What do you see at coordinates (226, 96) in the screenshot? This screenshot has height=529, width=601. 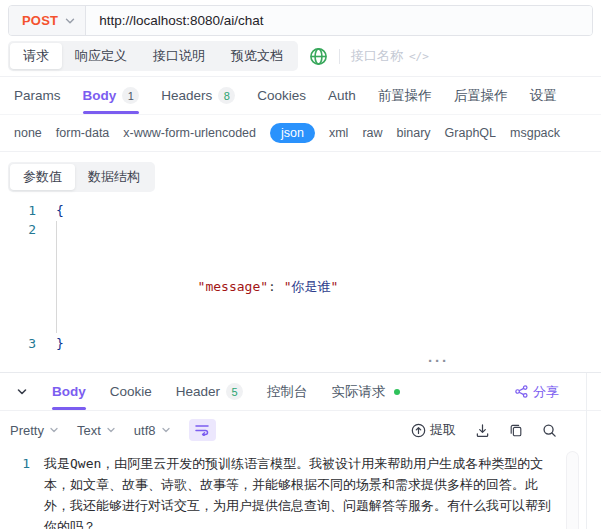 I see `headers-count-badge: 8` at bounding box center [226, 96].